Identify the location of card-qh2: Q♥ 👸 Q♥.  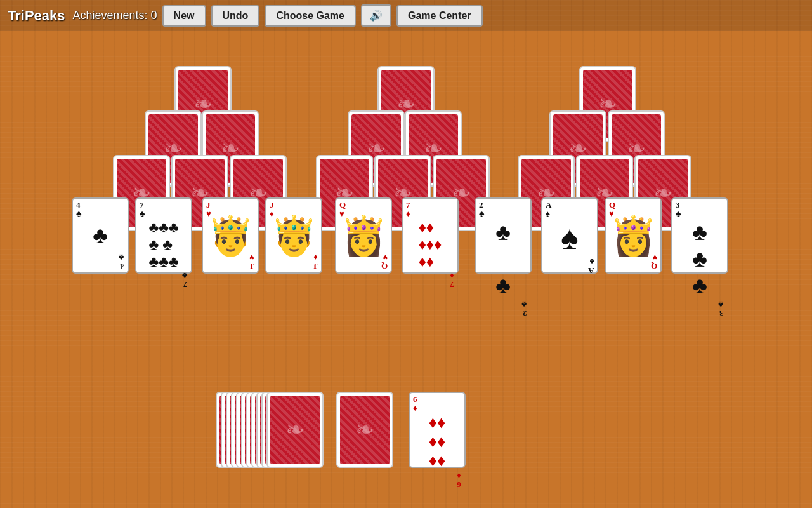
(633, 236).